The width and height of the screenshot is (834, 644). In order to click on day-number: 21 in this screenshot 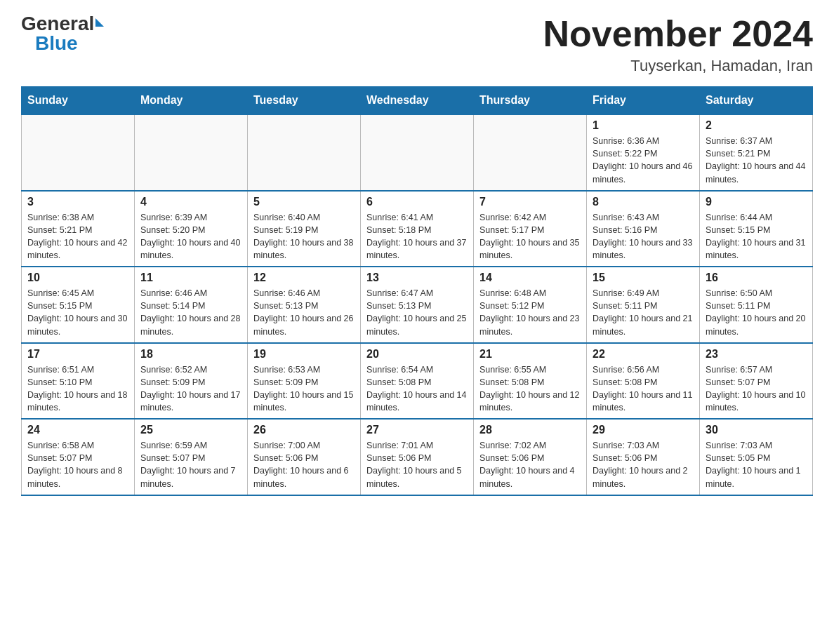, I will do `click(530, 354)`.